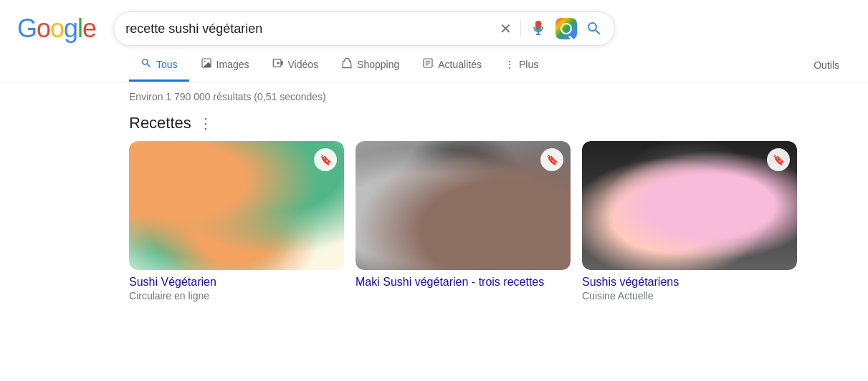  What do you see at coordinates (325, 160) in the screenshot?
I see `bookmark-button-1: 🔖` at bounding box center [325, 160].